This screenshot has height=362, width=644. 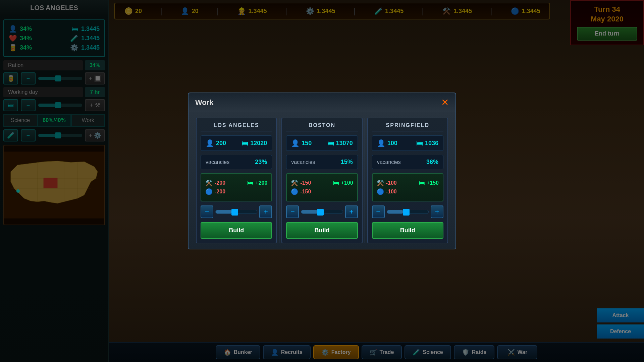 What do you see at coordinates (322, 180) in the screenshot?
I see `city-col-boston: BOSTON 👤 150 🛏 13070 vacancies 15% ⚒️ -1…` at bounding box center [322, 180].